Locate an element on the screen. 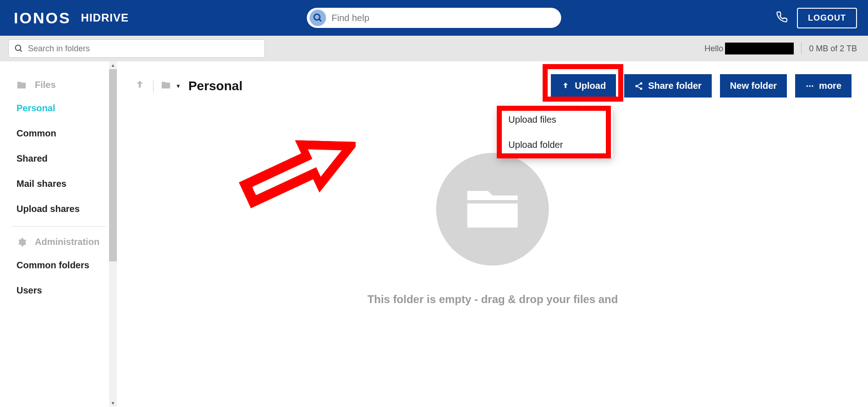 Image resolution: width=868 pixels, height=407 pixels. sidebar-item-users: Users is located at coordinates (59, 290).